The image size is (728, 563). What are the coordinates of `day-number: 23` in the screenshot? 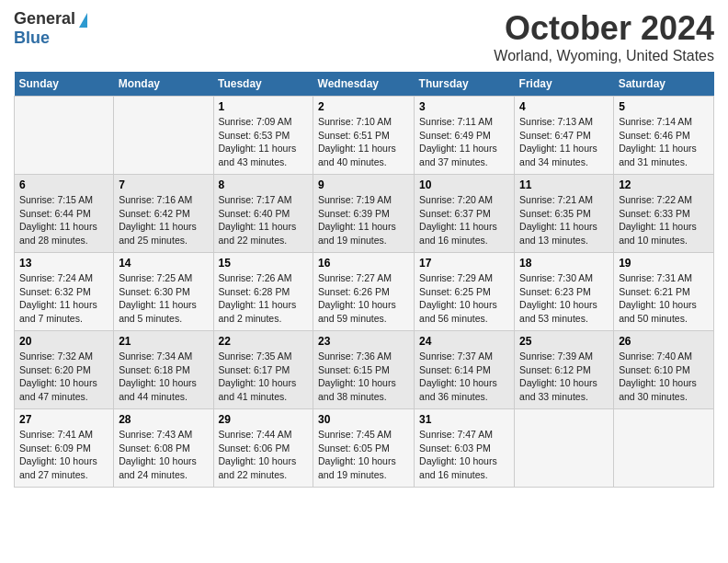 It's located at (364, 341).